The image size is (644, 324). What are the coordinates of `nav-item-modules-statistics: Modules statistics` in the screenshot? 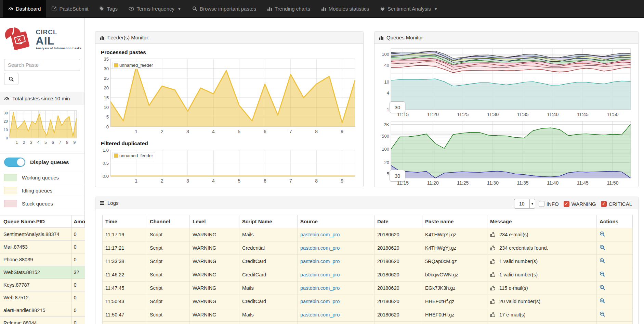 It's located at (345, 9).